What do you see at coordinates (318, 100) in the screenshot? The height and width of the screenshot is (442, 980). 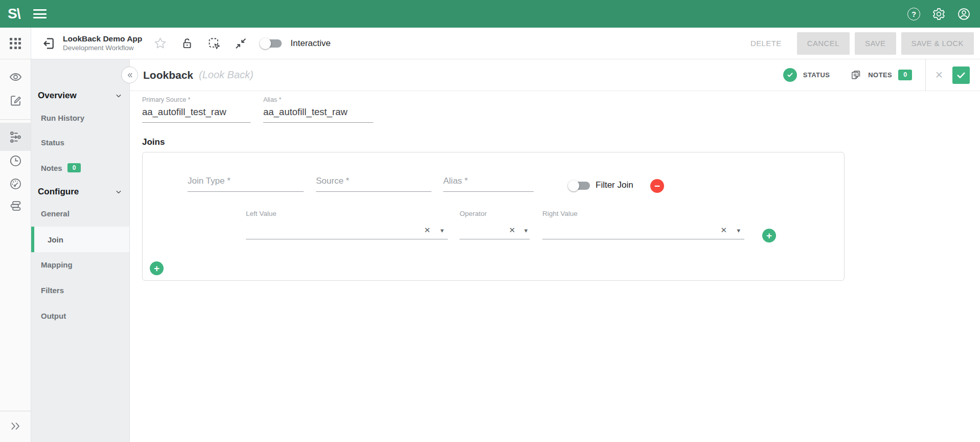 I see `alias-label: Alias *` at bounding box center [318, 100].